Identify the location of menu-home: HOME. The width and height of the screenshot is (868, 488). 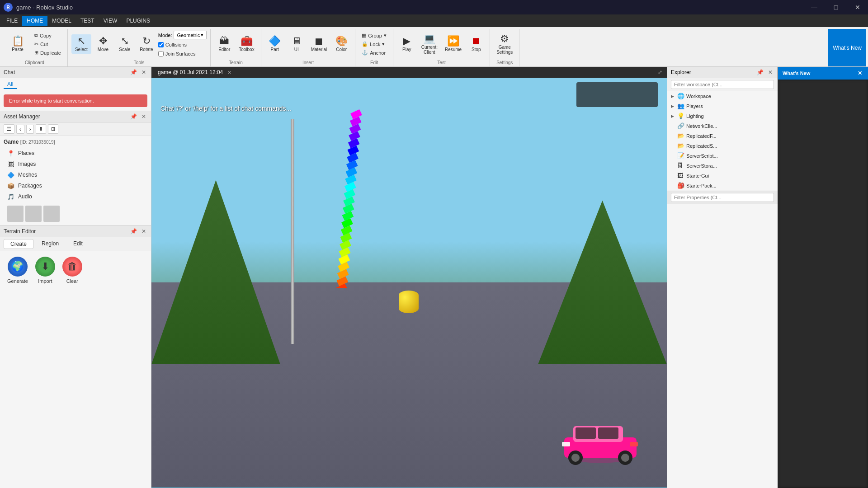
(35, 21).